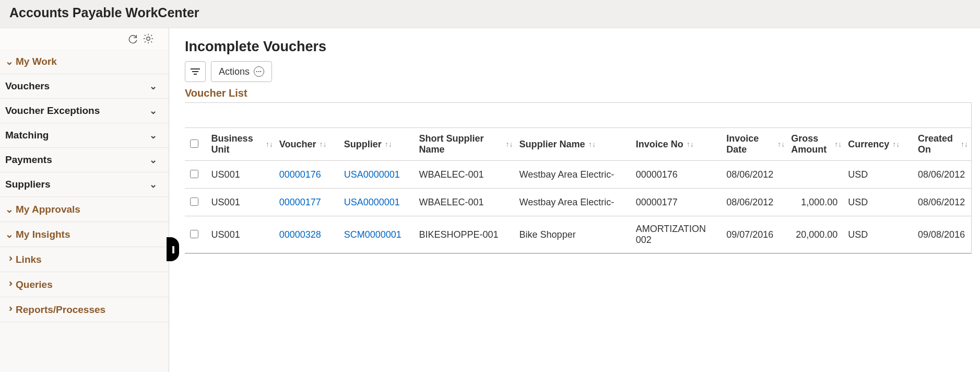 The image size is (980, 372). What do you see at coordinates (309, 144) in the screenshot?
I see `col-voucher: Voucher↑↓` at bounding box center [309, 144].